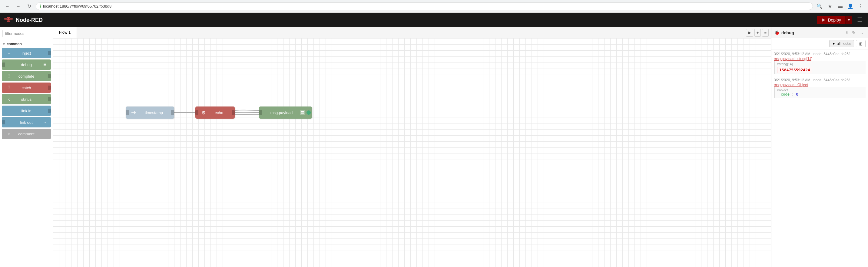 The height and width of the screenshot is (267, 868). Describe the element at coordinates (9, 76) in the screenshot. I see `complete-icon: !` at that location.